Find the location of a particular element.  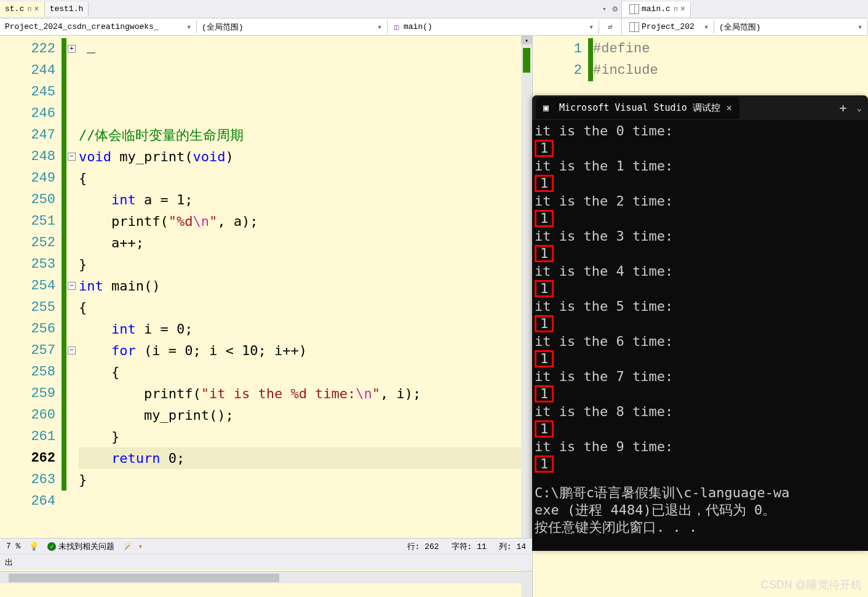

editor-nav-bar: Project_2024_csdn_creatingwoeks_ ▾ (全局范围… is located at coordinates (311, 27).